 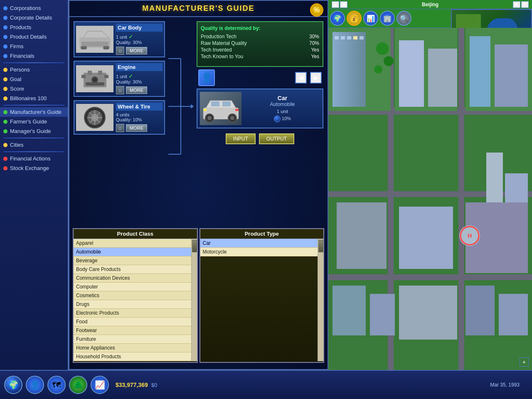 I want to click on city-icon-blue2: 🏢, so click(x=387, y=18).